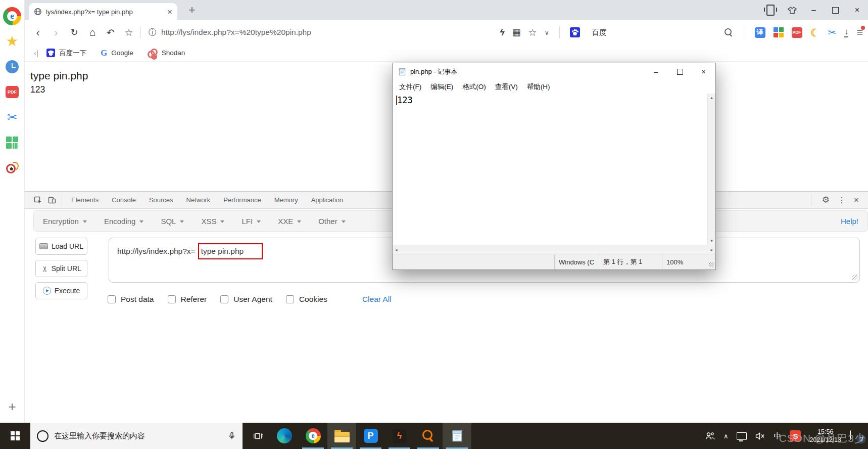 Image resolution: width=868 pixels, height=449 pixels. What do you see at coordinates (832, 32) in the screenshot?
I see `screenshot-scissors-icon: ✂` at bounding box center [832, 32].